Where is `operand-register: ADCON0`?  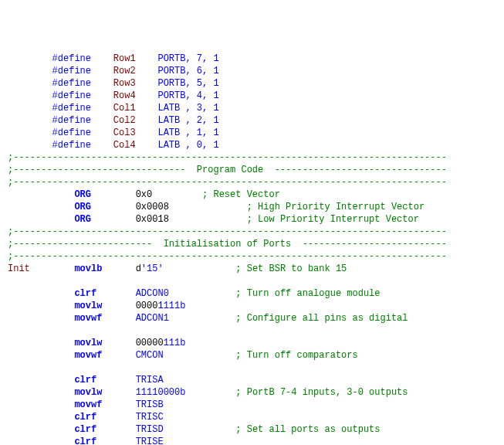
operand-register: ADCON0 is located at coordinates (153, 294).